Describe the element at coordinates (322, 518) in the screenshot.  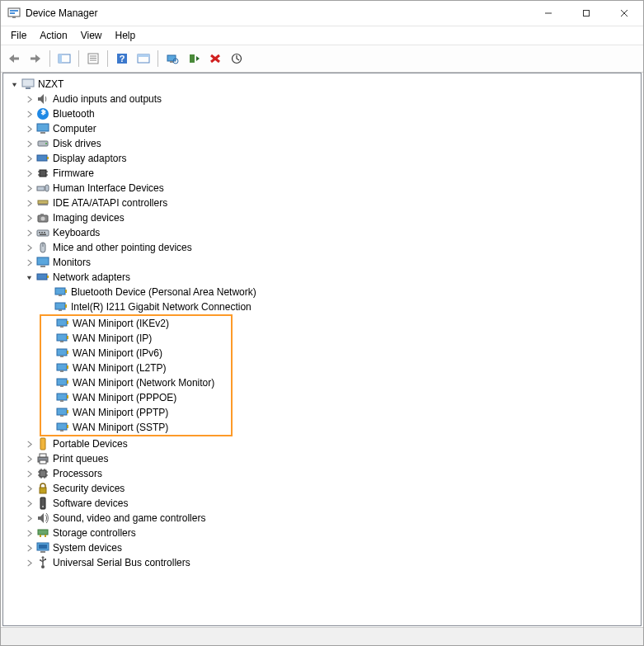
I see `node-sound: Sound, video and game controllers` at that location.